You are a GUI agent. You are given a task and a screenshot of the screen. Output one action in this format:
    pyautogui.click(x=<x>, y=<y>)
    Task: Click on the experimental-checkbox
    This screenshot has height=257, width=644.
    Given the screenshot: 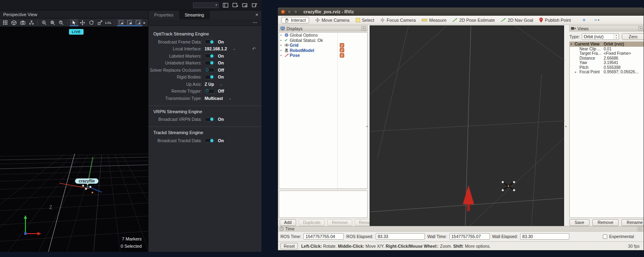 What is the action you would take?
    pyautogui.click(x=605, y=237)
    